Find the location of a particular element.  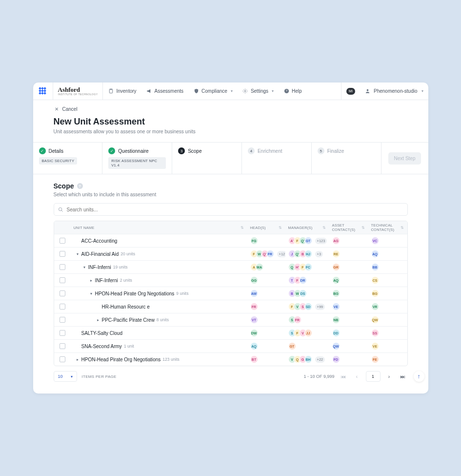

table-row: ACC-AccountingFGA'FQ'GT+123AGVC is located at coordinates (231, 240).